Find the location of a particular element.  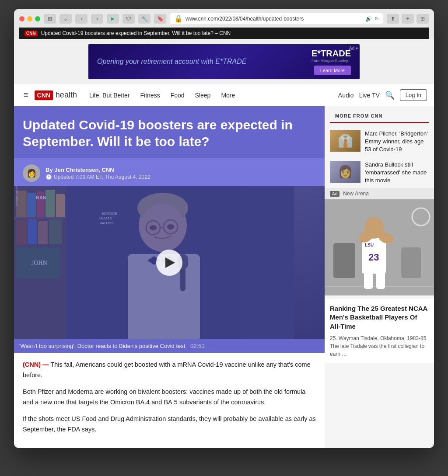

ad-corner-badge: Ad ▾ is located at coordinates (354, 48).